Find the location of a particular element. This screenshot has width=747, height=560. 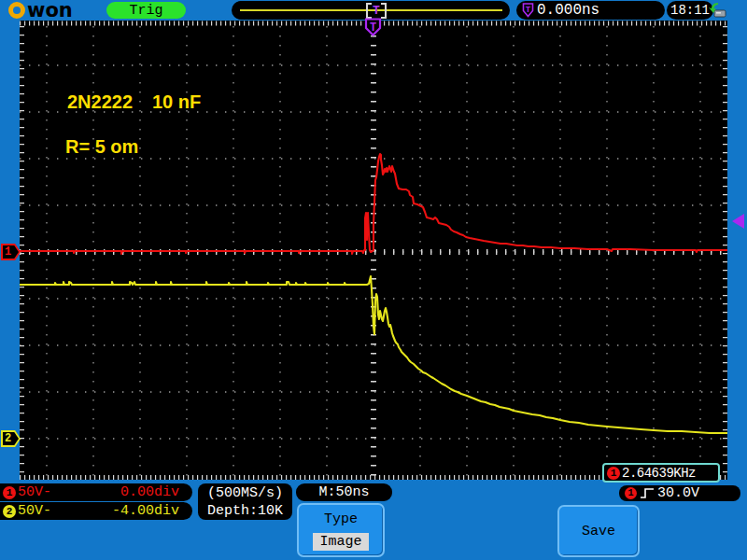

trigger-status-pill: 1 30.0V is located at coordinates (680, 493).